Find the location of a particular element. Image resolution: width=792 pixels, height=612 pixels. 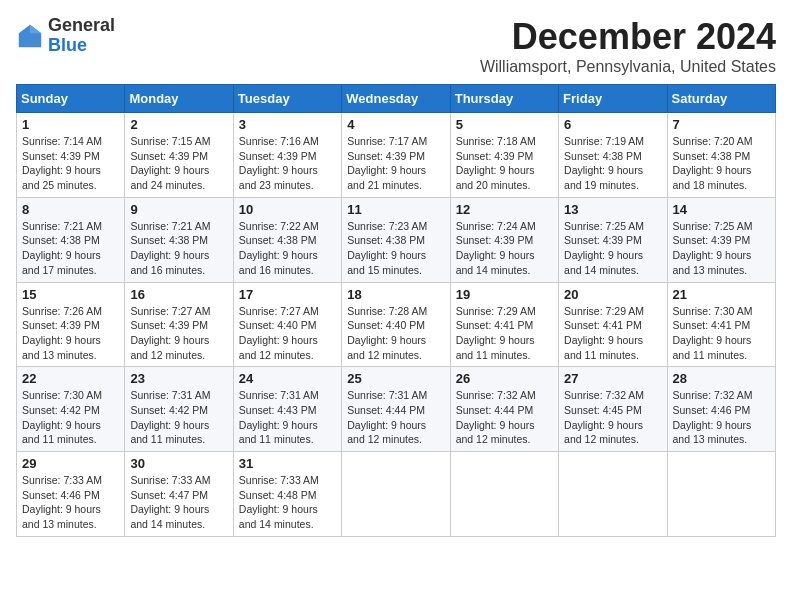

calendar-cell: 11Sunrise: 7:23 AMSunset: 4:38 PMDayligh… is located at coordinates (396, 240).